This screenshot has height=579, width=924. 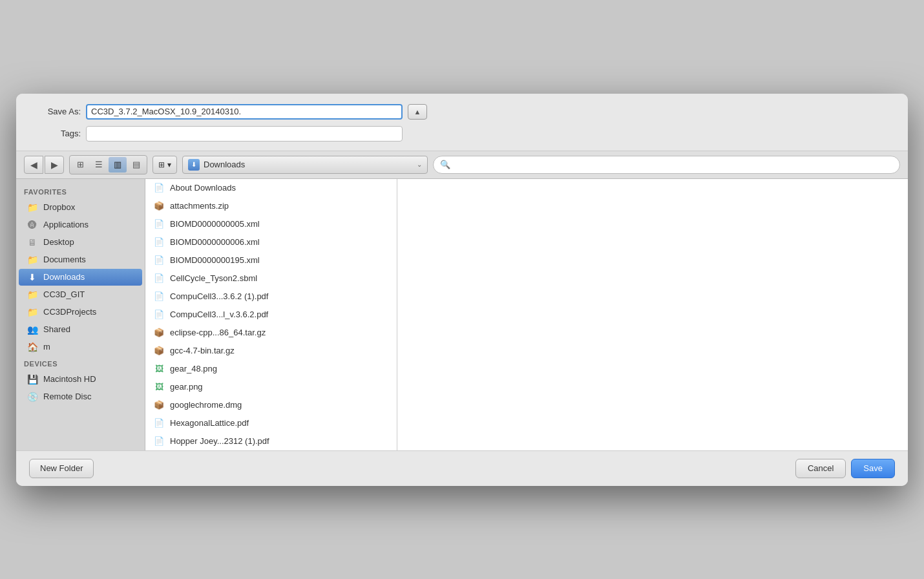 I want to click on sidebar-item-cc3dprojects: 📁 CC3DProjects, so click(x=80, y=312).